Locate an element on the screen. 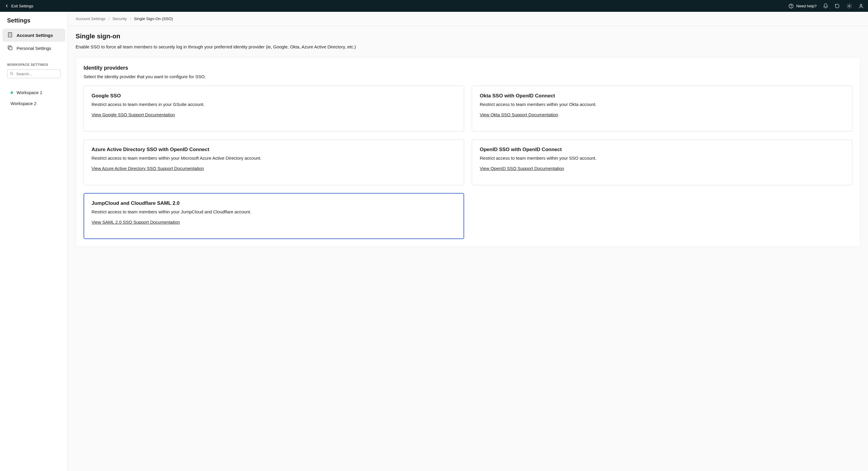 The width and height of the screenshot is (868, 471). exit-settings-button: Exit Settings is located at coordinates (20, 6).